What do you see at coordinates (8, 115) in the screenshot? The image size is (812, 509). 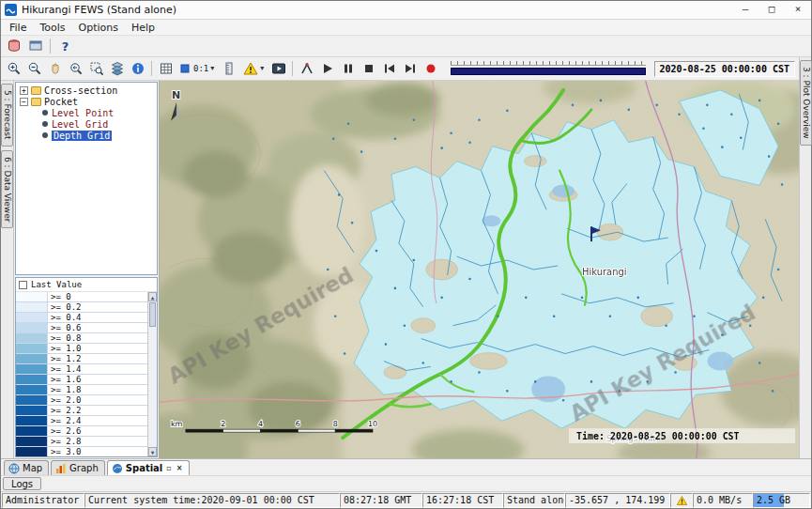 I see `tab-forecast: 5 : Forecast` at bounding box center [8, 115].